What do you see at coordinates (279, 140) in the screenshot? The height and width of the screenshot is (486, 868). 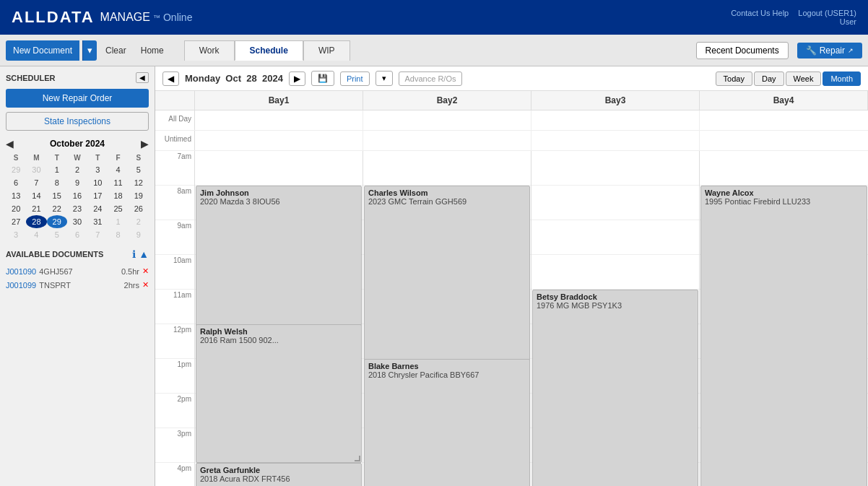 I see `untimed-bay1` at bounding box center [279, 140].